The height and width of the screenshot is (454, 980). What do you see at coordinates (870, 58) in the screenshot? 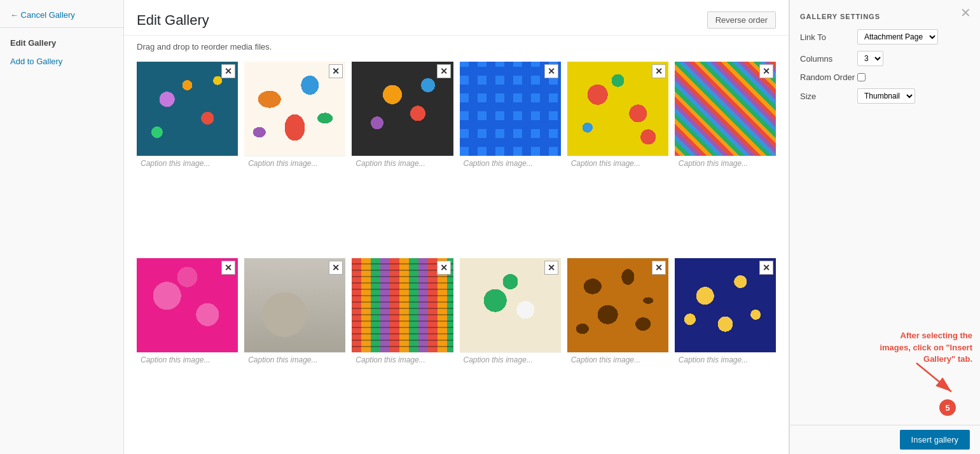
I see `columns-select: 1 2 3 4 5 6` at bounding box center [870, 58].